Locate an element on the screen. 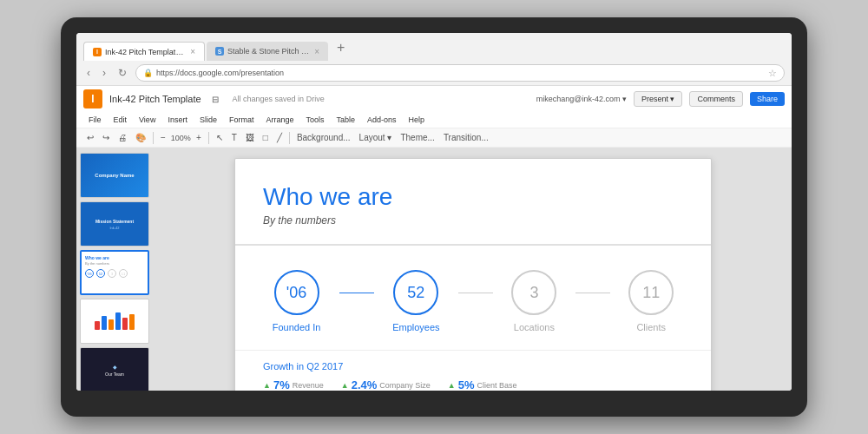 The height and width of the screenshot is (434, 868). comments-button: Comments is located at coordinates (716, 99).